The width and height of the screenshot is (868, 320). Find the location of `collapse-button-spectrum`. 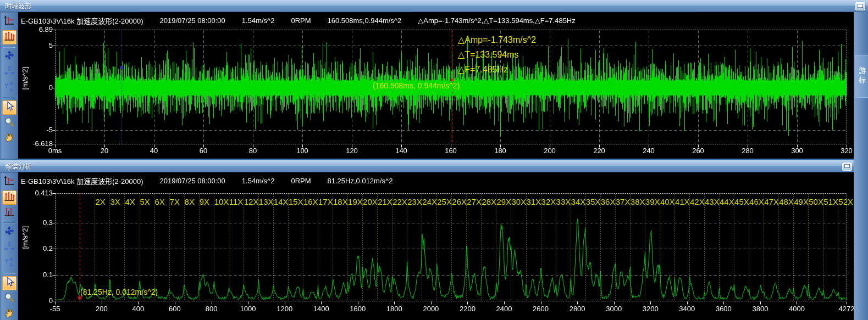

collapse-button-spectrum is located at coordinates (847, 167).